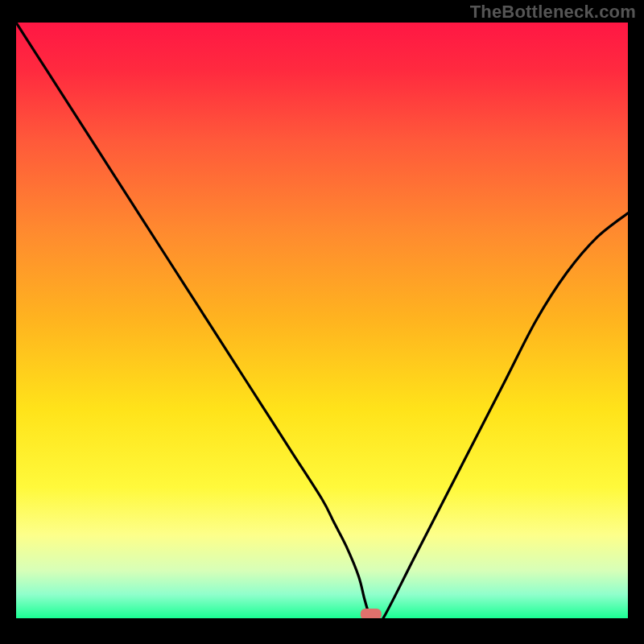  What do you see at coordinates (553, 12) in the screenshot?
I see `watermark-text: TheBottleneck.com` at bounding box center [553, 12].